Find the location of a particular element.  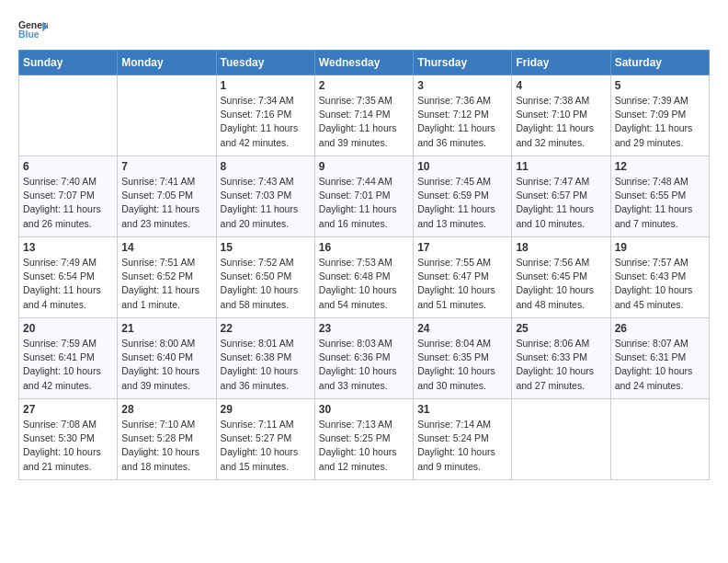

day-number: 14 is located at coordinates (166, 247).